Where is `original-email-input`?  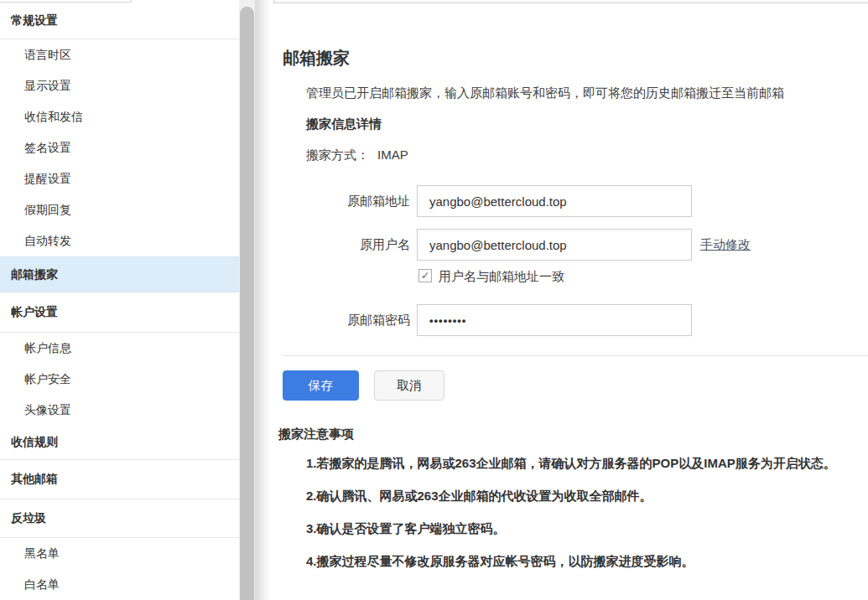 original-email-input is located at coordinates (554, 201).